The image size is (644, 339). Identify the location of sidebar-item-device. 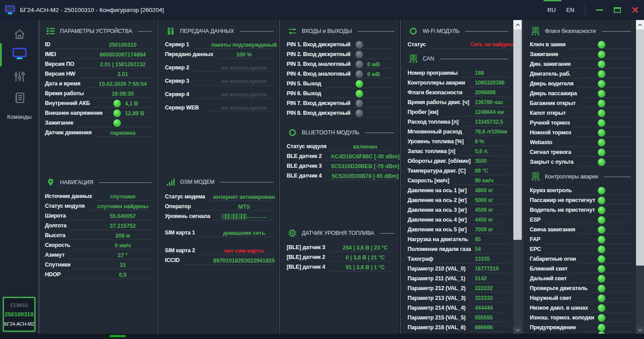
(20, 55).